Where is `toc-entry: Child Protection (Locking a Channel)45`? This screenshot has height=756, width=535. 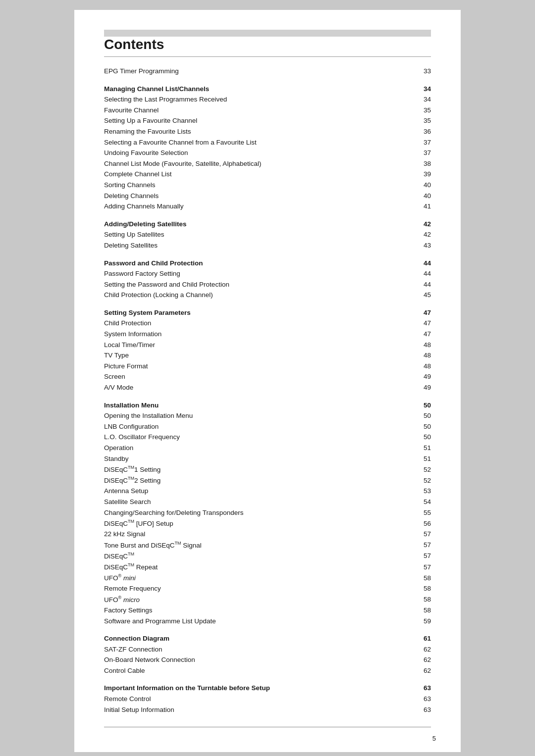 toc-entry: Child Protection (Locking a Channel)45 is located at coordinates (268, 295).